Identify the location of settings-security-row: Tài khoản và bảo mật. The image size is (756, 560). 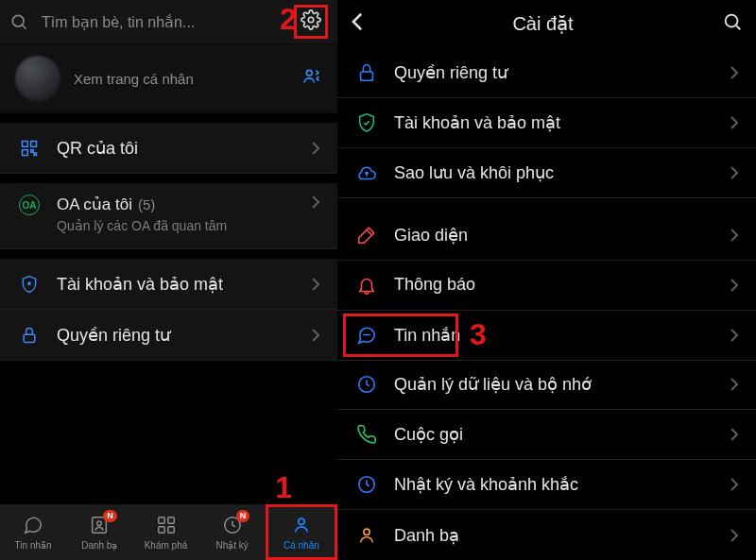
(546, 123).